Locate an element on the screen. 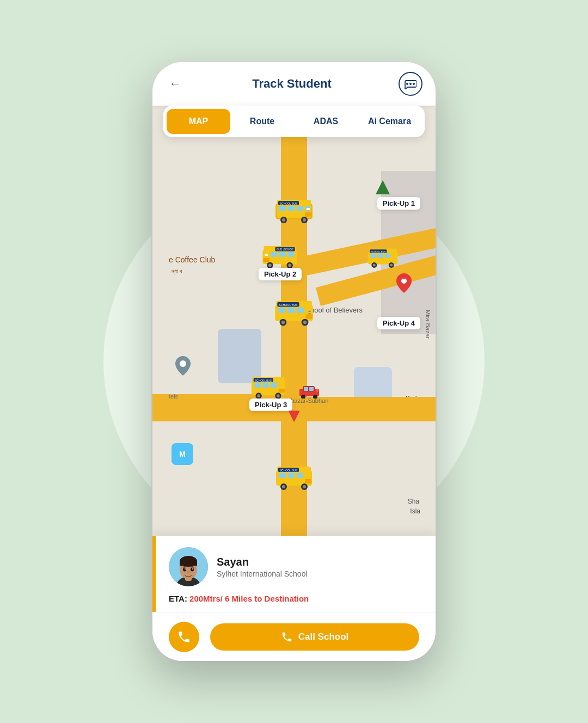 This screenshot has width=588, height=723. red-car is located at coordinates (309, 392).